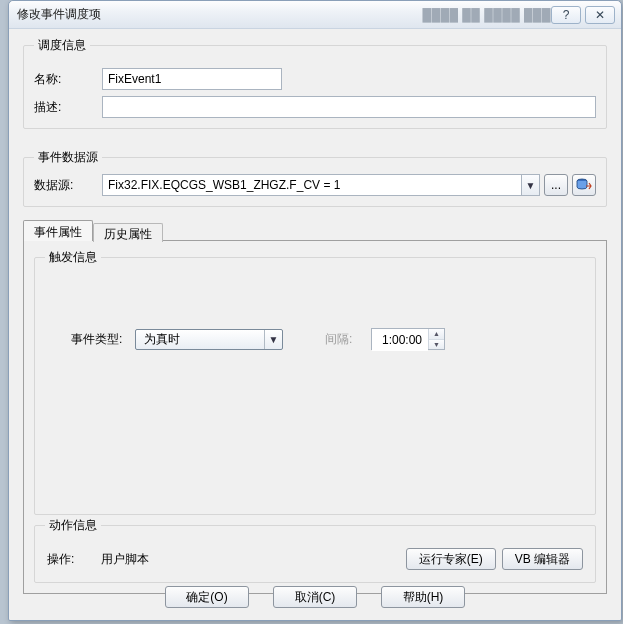 This screenshot has width=623, height=624. Describe the element at coordinates (58, 230) in the screenshot. I see `tab-event-properties: 事件属性` at that location.